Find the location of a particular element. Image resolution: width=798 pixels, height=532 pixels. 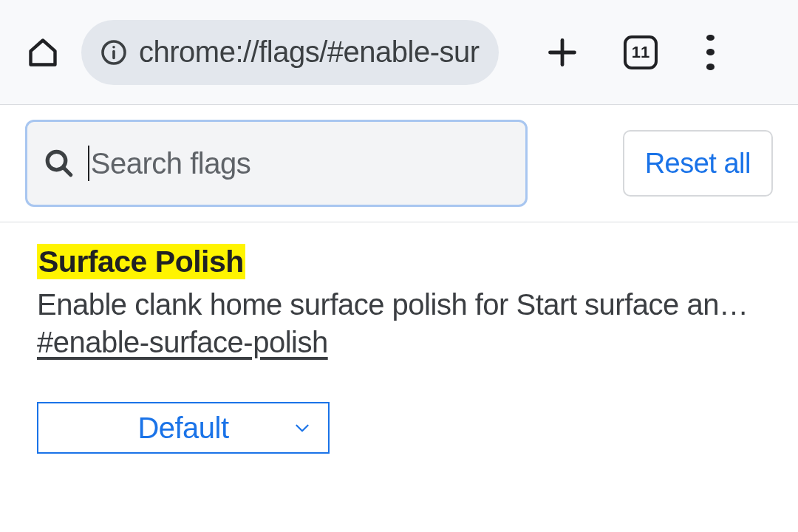

search-flags-input is located at coordinates (300, 164).